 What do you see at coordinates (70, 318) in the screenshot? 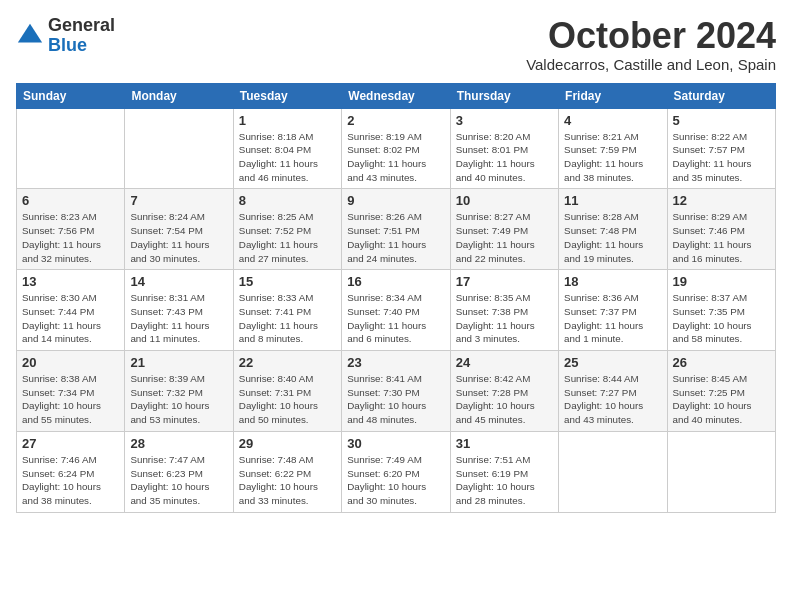
I see `day-info: Sunrise: 8:30 AM Sunset: 7:44 PM Dayligh…` at bounding box center [70, 318].